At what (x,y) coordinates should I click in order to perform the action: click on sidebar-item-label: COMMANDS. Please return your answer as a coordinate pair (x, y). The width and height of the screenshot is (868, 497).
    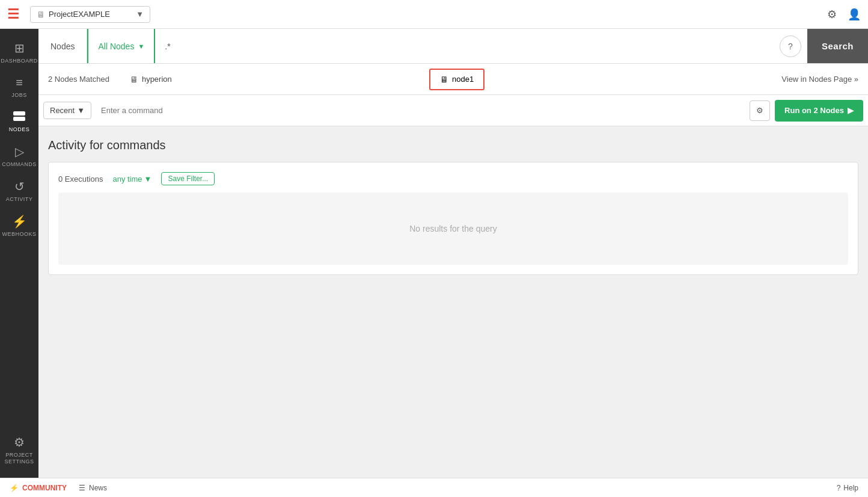
    Looking at the image, I should click on (19, 164).